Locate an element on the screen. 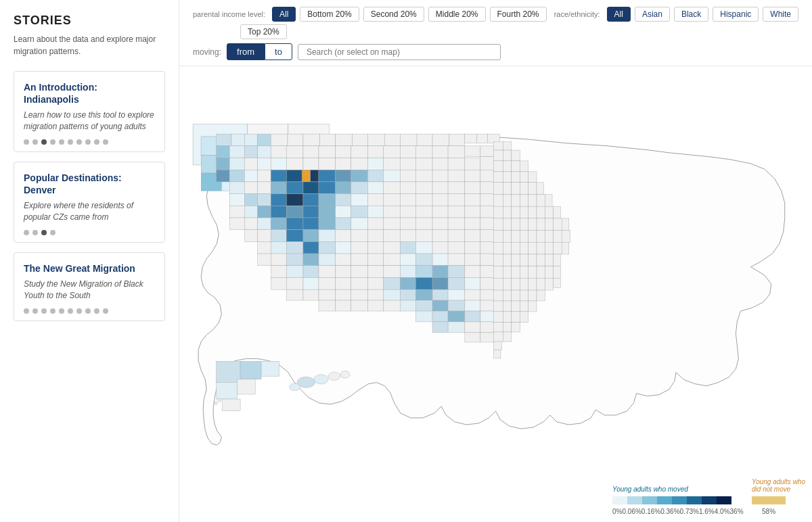 The image size is (812, 522). income-btn-fourth20: Fourth 20% is located at coordinates (518, 14).